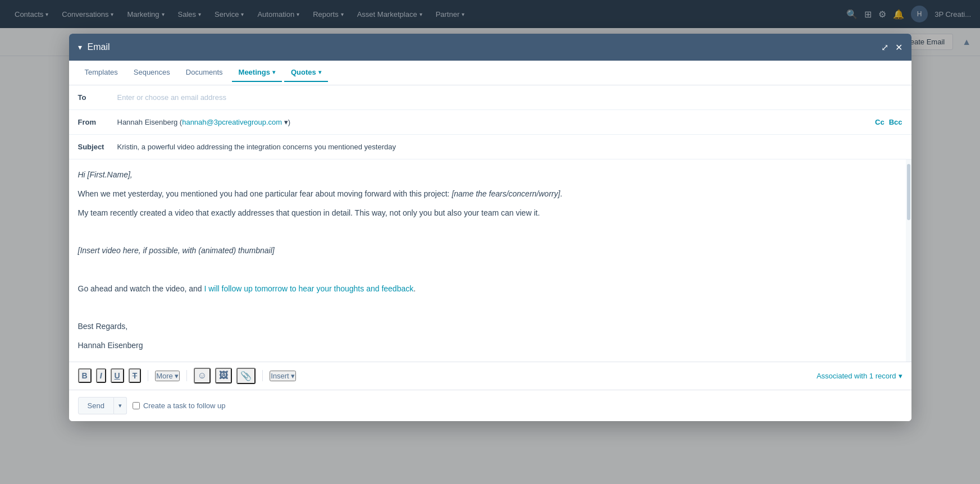 The width and height of the screenshot is (980, 484). I want to click on modal-header-actions: ⤢ ✕, so click(892, 47).